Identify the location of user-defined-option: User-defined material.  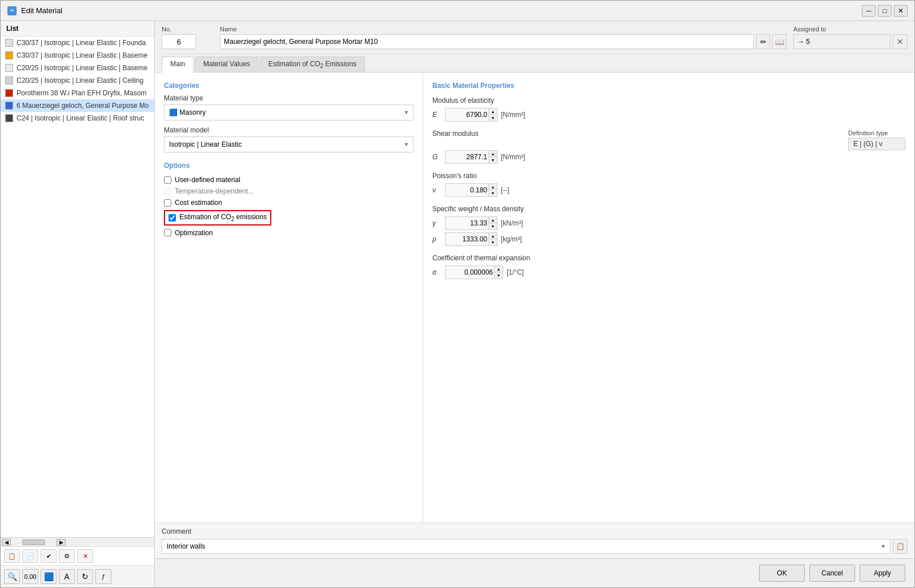
(289, 180).